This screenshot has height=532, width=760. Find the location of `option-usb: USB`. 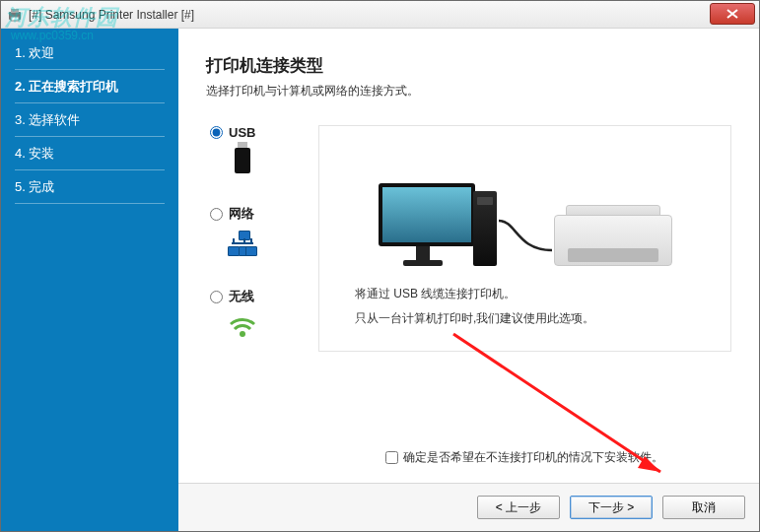

option-usb: USB is located at coordinates (264, 150).